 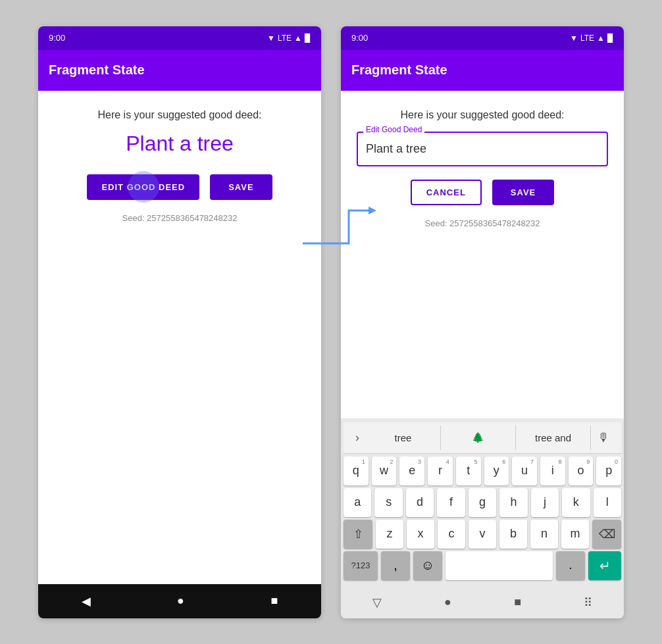 What do you see at coordinates (446, 192) in the screenshot?
I see `cancel-button: CANCEL` at bounding box center [446, 192].